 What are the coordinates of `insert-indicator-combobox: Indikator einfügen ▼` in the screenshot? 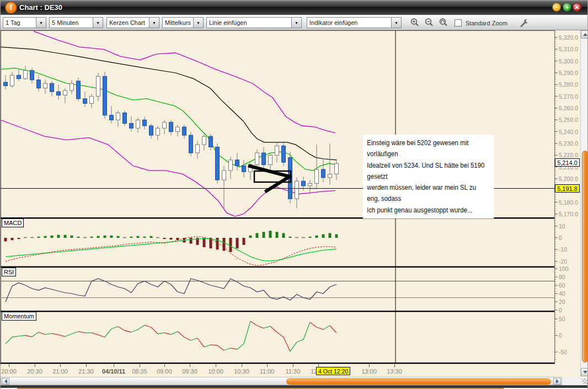 It's located at (354, 23).